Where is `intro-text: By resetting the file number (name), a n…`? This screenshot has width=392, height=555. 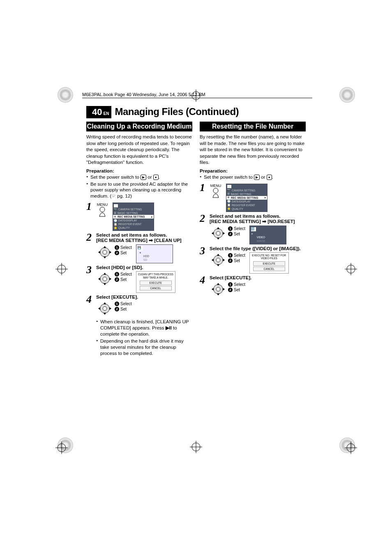
intro-text: By resetting the file number (name), a n… is located at coordinates (253, 150).